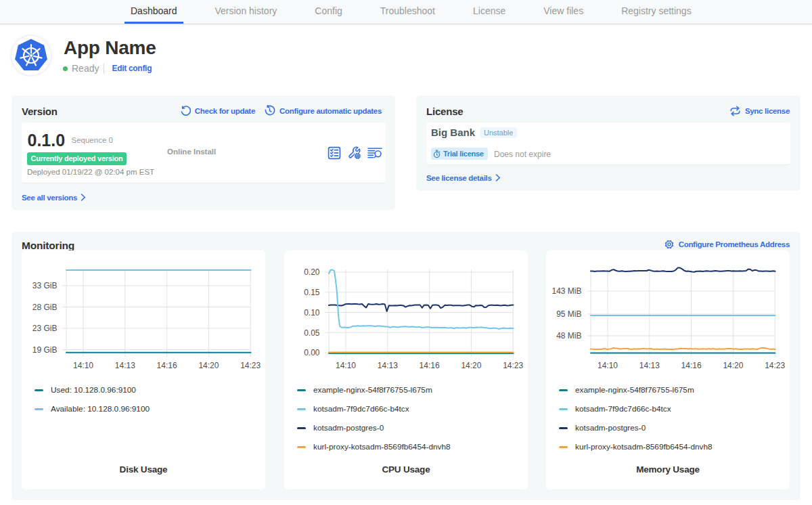 The image size is (812, 505). What do you see at coordinates (312, 313) in the screenshot?
I see `svg-text: 0.10` at bounding box center [312, 313].